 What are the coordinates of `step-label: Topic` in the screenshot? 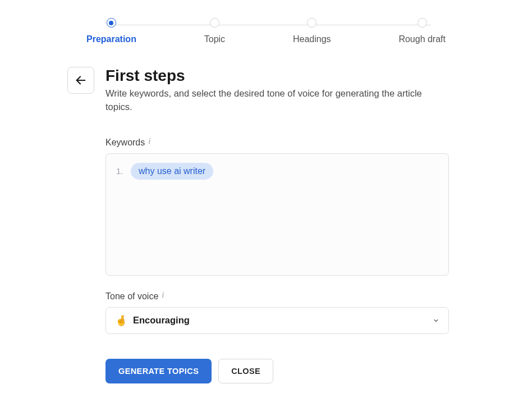 It's located at (214, 39).